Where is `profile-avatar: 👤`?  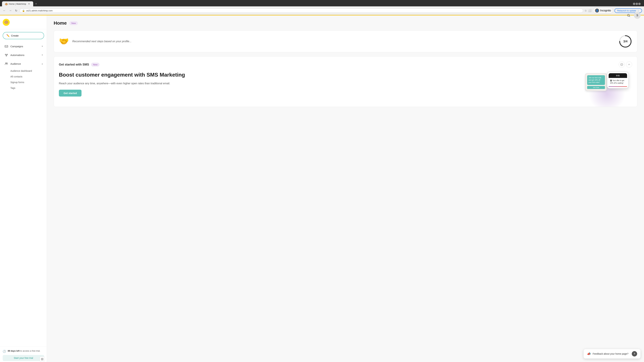 profile-avatar: 👤 is located at coordinates (597, 10).